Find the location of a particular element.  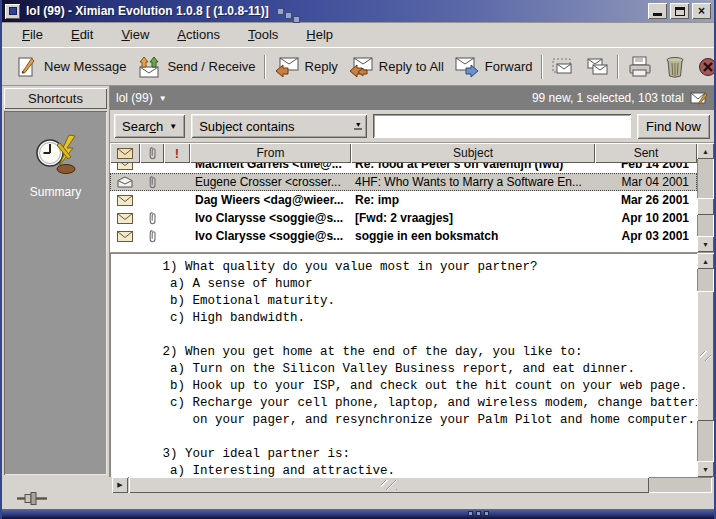

print-icon is located at coordinates (640, 67).